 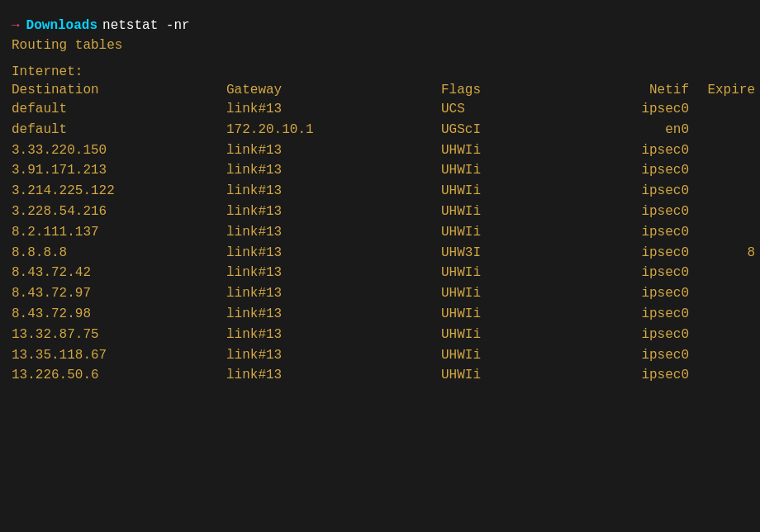 I want to click on routing-title: Routing tables, so click(x=380, y=45).